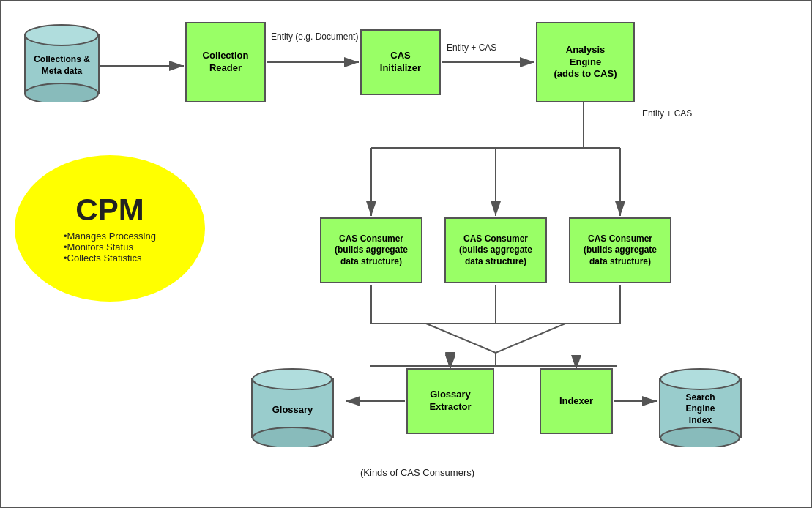  I want to click on search-engine-index-cylinder: SearchEngineIndex, so click(700, 406).